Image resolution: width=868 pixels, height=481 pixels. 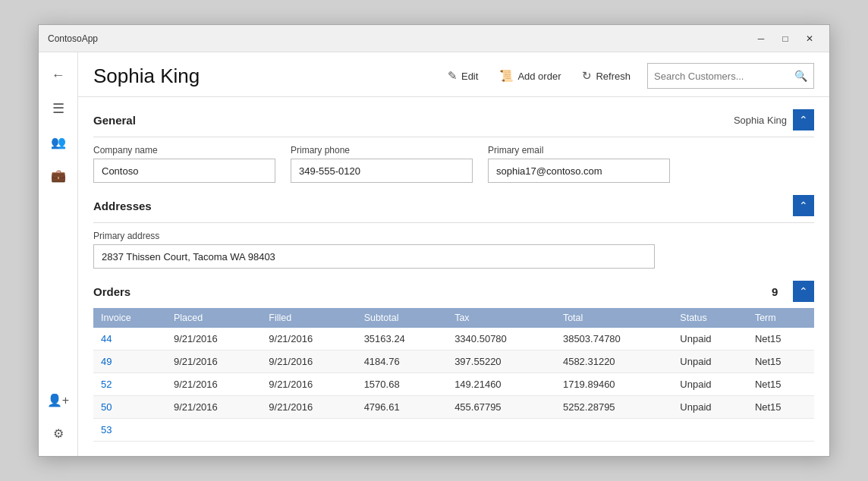 What do you see at coordinates (710, 430) in the screenshot?
I see `cell-status` at bounding box center [710, 430].